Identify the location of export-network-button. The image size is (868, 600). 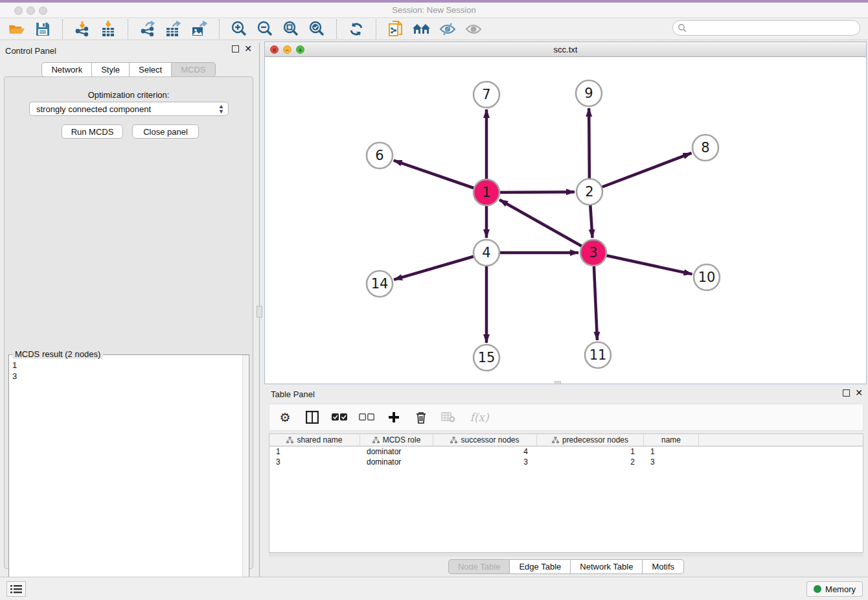
(148, 29).